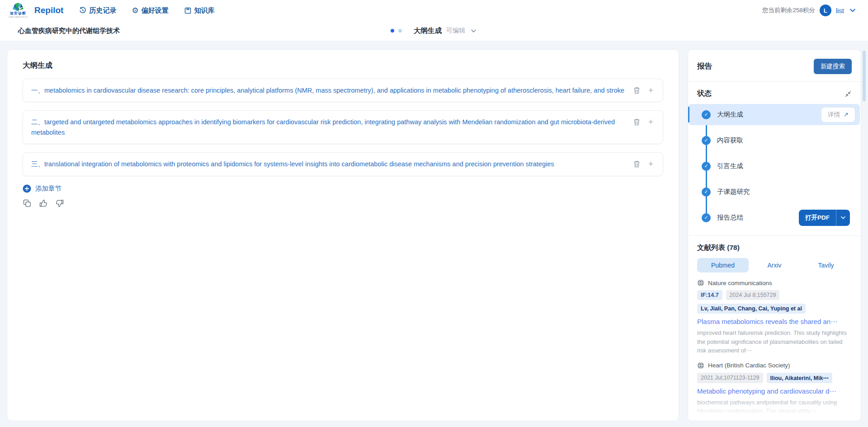 The width and height of the screenshot is (868, 427). What do you see at coordinates (774, 140) in the screenshot?
I see `step-content-fetch: ✓ 内容获取` at bounding box center [774, 140].